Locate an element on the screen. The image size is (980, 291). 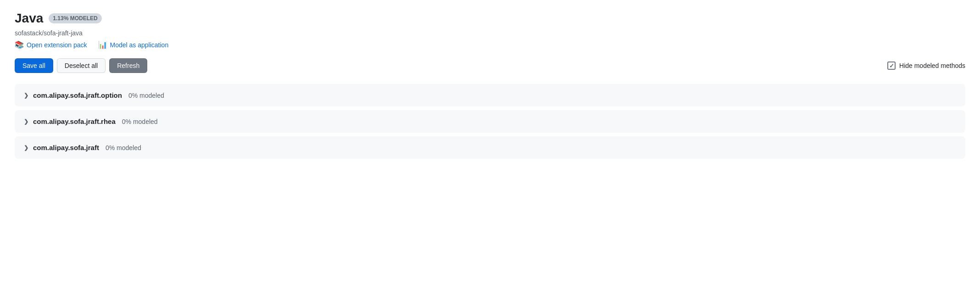
open-extension-pack-icon: 📚 is located at coordinates (19, 45).